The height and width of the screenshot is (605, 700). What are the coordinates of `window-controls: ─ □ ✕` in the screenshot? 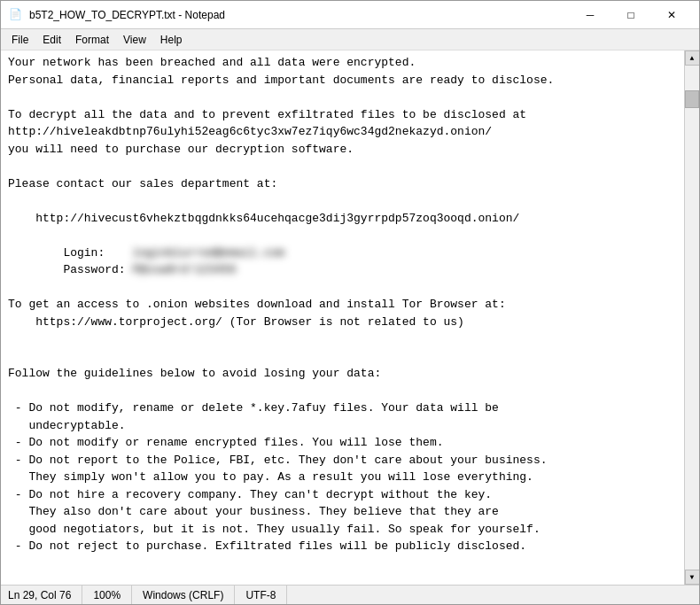 It's located at (631, 15).